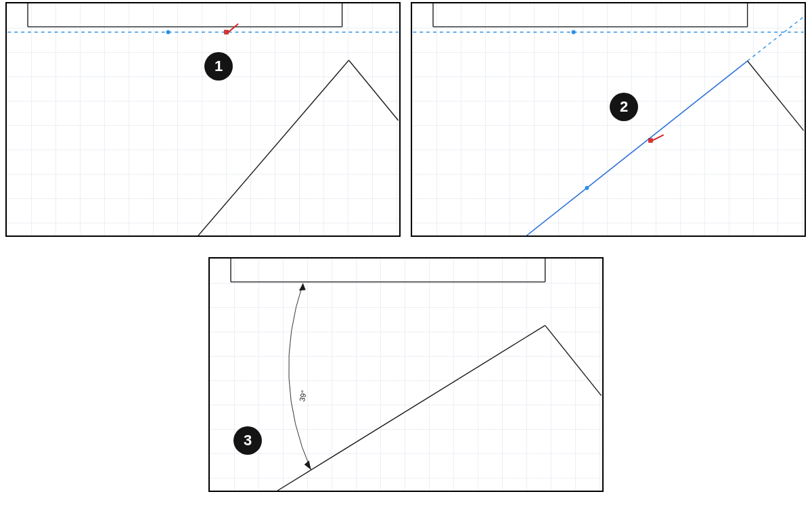  What do you see at coordinates (624, 107) in the screenshot?
I see `step-badge-2: 2` at bounding box center [624, 107].